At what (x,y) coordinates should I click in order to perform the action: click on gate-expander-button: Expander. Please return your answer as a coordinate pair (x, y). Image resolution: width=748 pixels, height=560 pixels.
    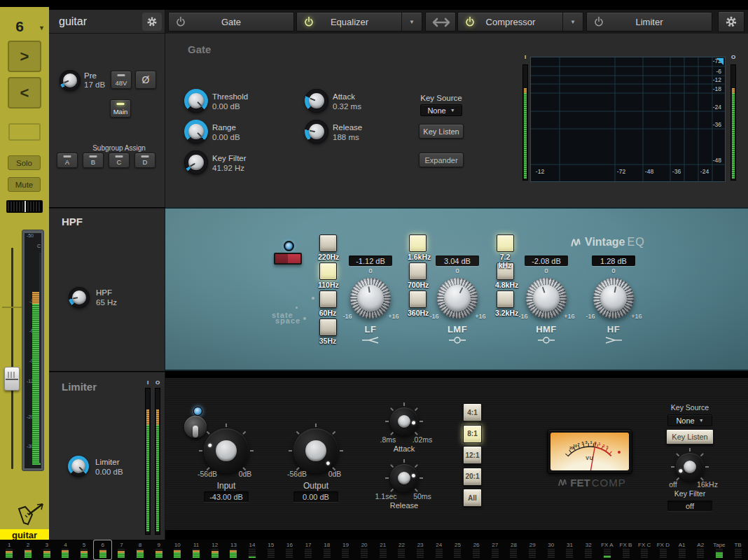
    Looking at the image, I should click on (441, 160).